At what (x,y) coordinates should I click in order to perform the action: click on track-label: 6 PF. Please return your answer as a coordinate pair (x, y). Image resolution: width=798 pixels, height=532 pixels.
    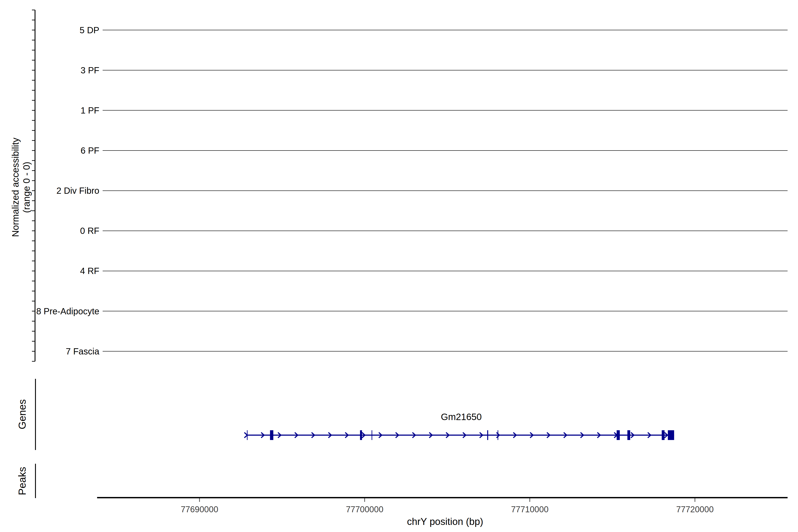
    Looking at the image, I should click on (90, 151).